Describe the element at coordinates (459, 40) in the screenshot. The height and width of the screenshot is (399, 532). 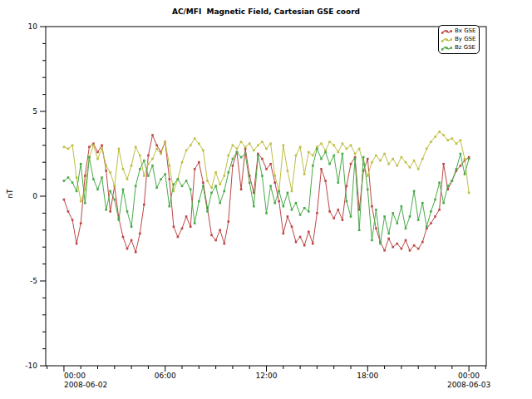
I see `legend-item-by: By GSE` at that location.